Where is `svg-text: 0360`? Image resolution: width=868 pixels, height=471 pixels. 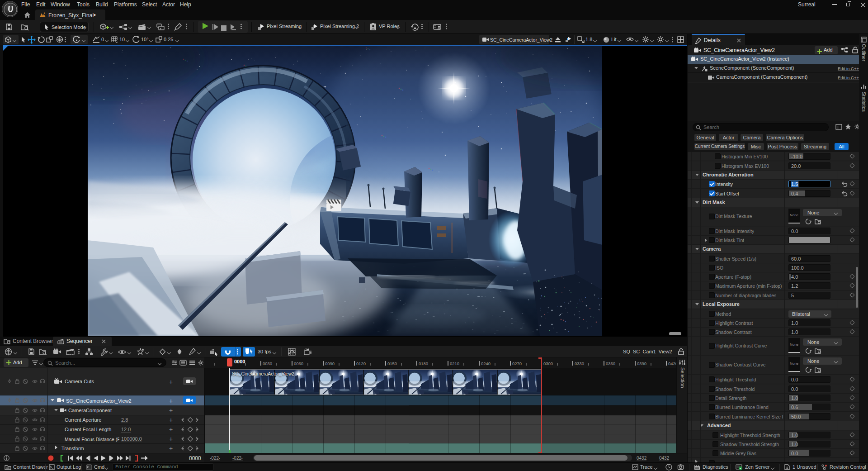
svg-text: 0360 is located at coordinates (610, 364).